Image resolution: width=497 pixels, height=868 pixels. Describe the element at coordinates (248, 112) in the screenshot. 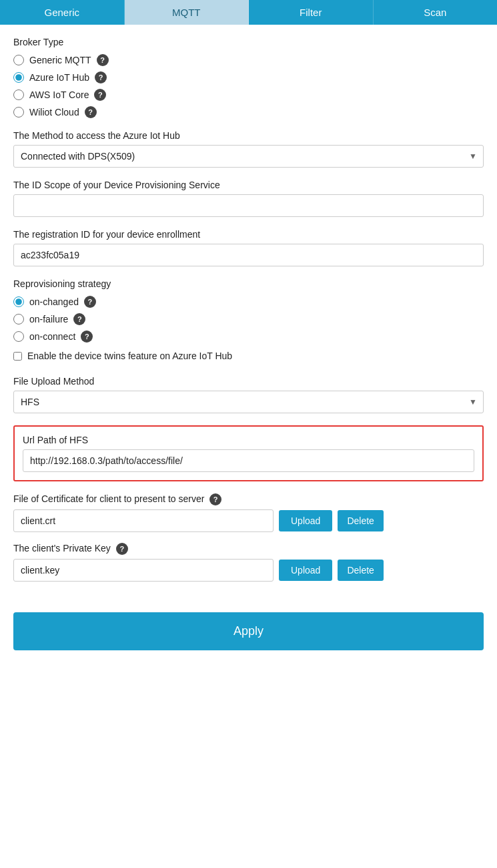

I see `broker-option-wiliot-cloud: Wiliot Cloud ?` at that location.